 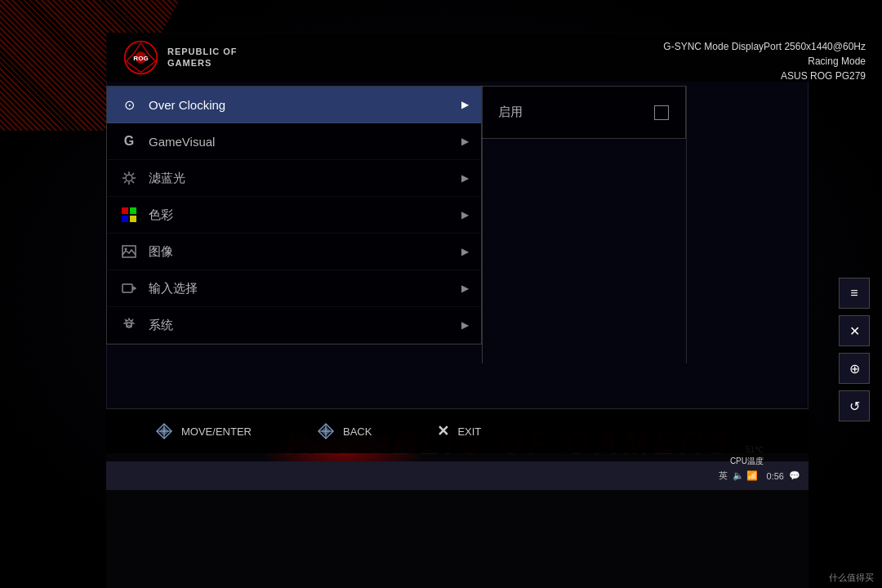 What do you see at coordinates (482, 225) in the screenshot?
I see `vline1` at bounding box center [482, 225].